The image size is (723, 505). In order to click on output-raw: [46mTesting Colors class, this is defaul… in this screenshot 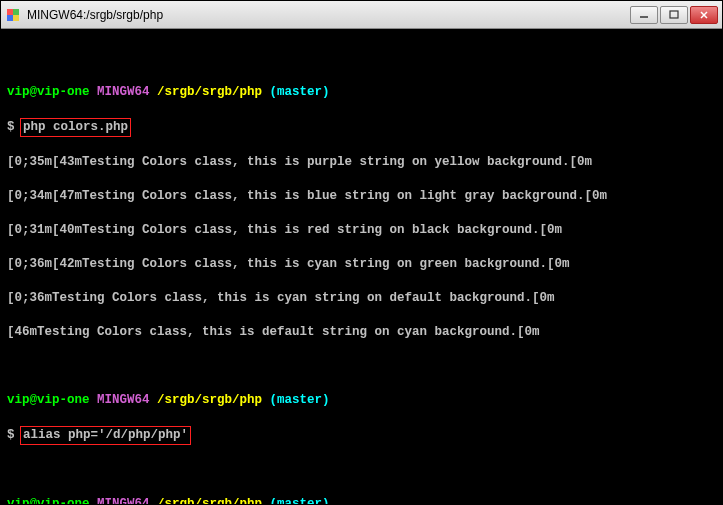, I will do `click(362, 332)`.